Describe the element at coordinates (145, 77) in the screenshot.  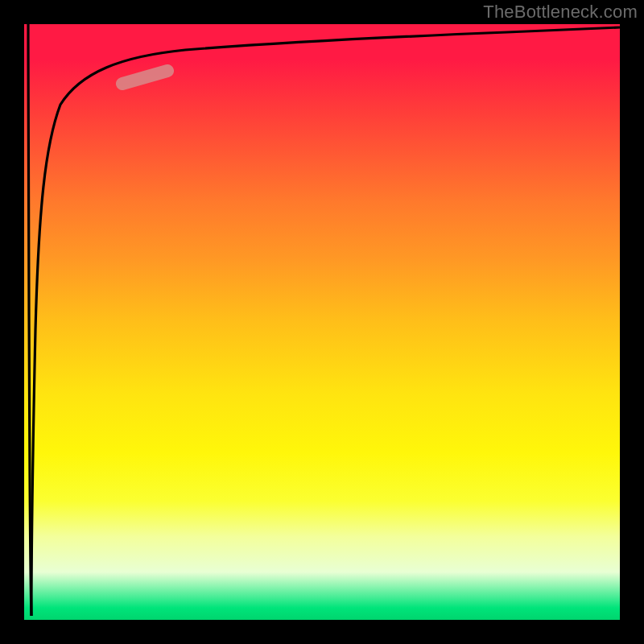
I see `highlight-marker` at that location.